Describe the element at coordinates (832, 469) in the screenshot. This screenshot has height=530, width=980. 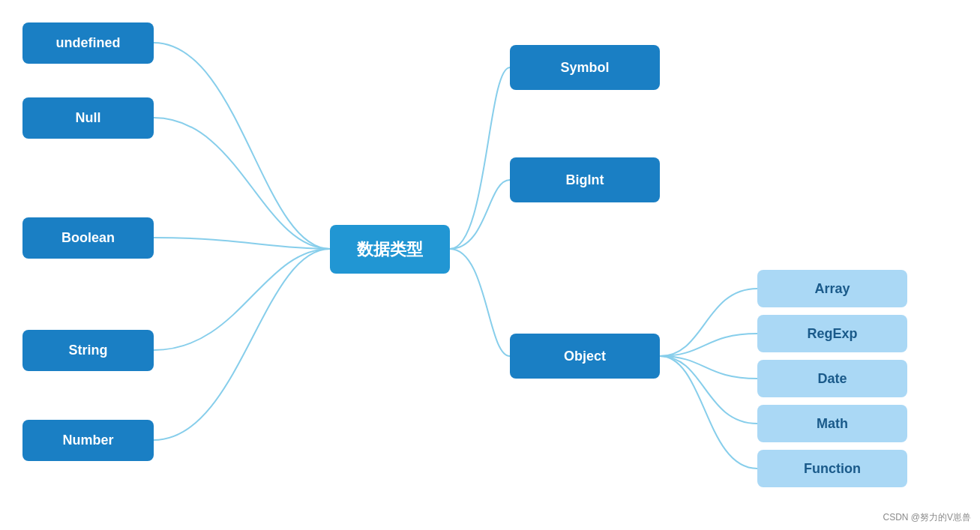
I see `node-function: Function` at that location.